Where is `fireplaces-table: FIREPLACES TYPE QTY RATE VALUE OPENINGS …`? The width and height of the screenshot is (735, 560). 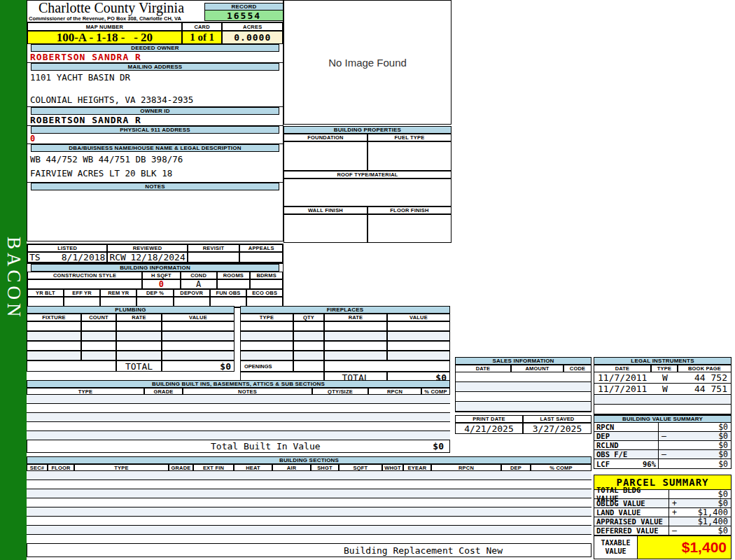 fireplaces-table: FIREPLACES TYPE QTY RATE VALUE OPENINGS … is located at coordinates (345, 344).